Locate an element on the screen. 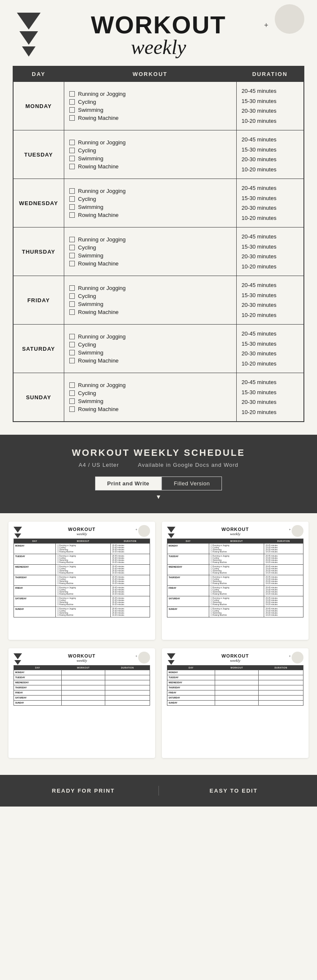 The image size is (317, 980). duration-item: 20-45 minutes is located at coordinates (271, 285).